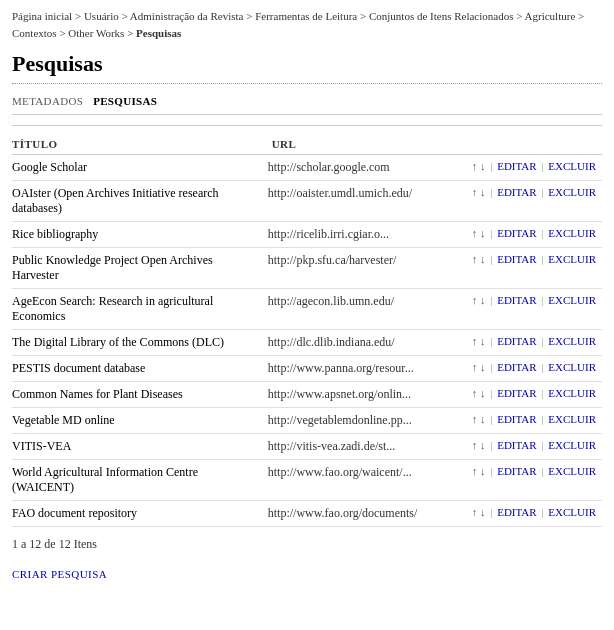 The image size is (614, 630). I want to click on tab-metadados: METADADOS, so click(52, 101).